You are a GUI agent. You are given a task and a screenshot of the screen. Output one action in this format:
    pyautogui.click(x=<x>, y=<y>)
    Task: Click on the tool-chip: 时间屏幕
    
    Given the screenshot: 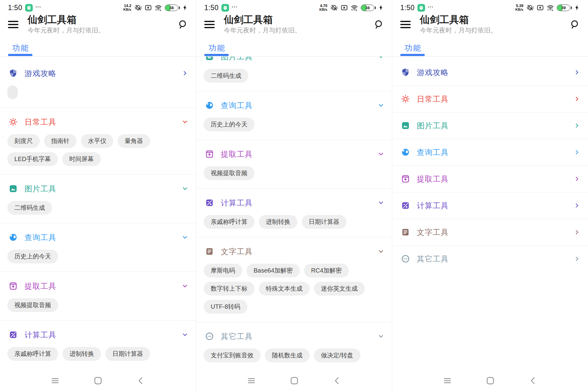 What is the action you would take?
    pyautogui.click(x=81, y=159)
    